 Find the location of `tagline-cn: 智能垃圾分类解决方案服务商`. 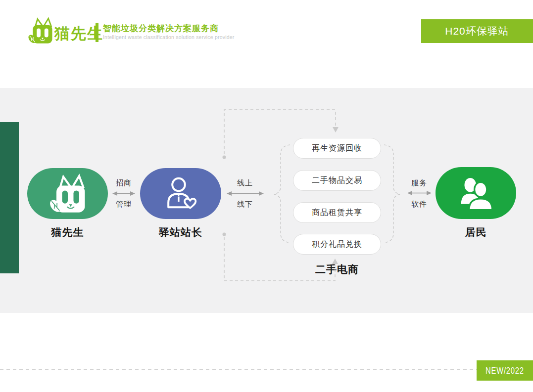

tagline-cn: 智能垃圾分类解决方案服务商 is located at coordinates (161, 29).